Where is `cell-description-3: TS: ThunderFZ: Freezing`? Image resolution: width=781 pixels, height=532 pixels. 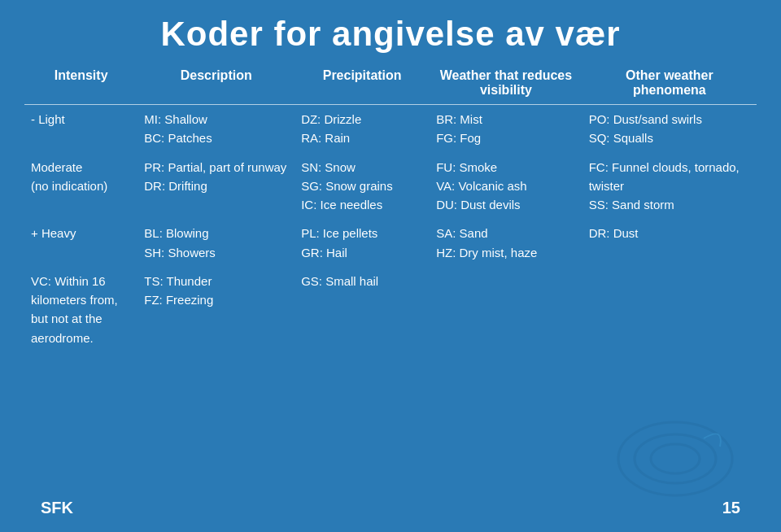 cell-description-3: TS: ThunderFZ: Freezing is located at coordinates (216, 309).